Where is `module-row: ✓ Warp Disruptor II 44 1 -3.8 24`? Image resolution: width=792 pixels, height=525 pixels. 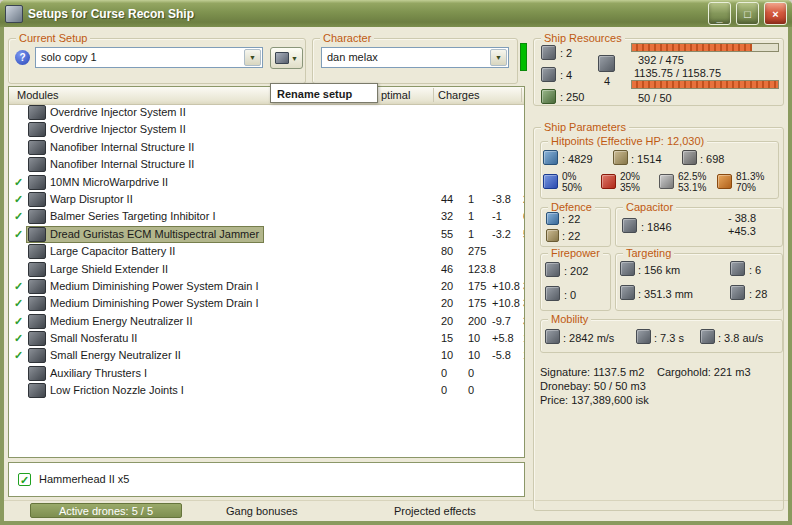 module-row: ✓ Warp Disruptor II 44 1 -3.8 24 is located at coordinates (266, 200).